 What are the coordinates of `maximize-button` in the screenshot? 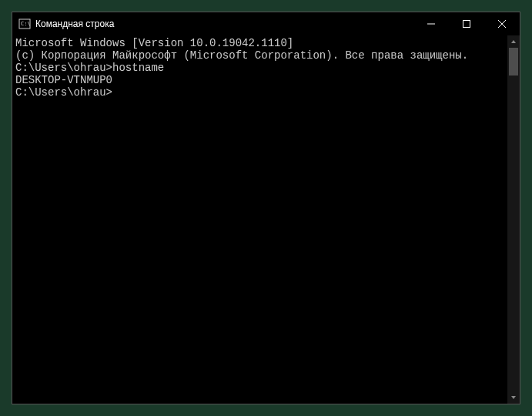 It's located at (467, 24).